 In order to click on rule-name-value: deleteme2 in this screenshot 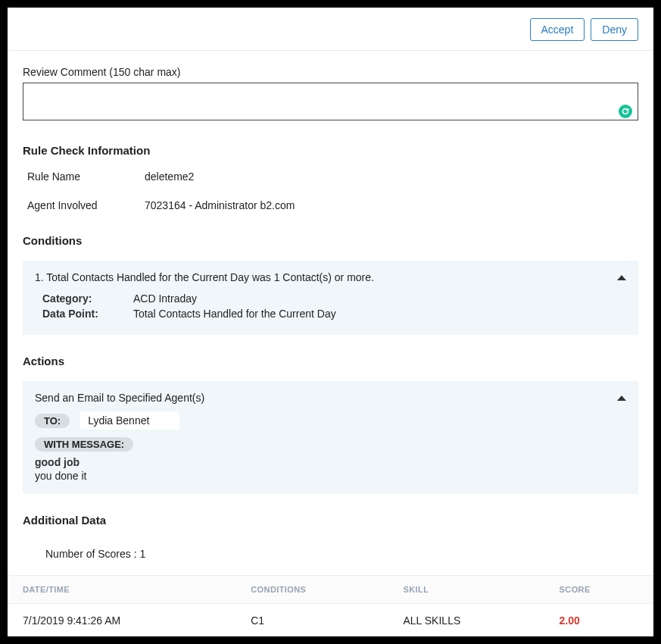, I will do `click(170, 177)`.